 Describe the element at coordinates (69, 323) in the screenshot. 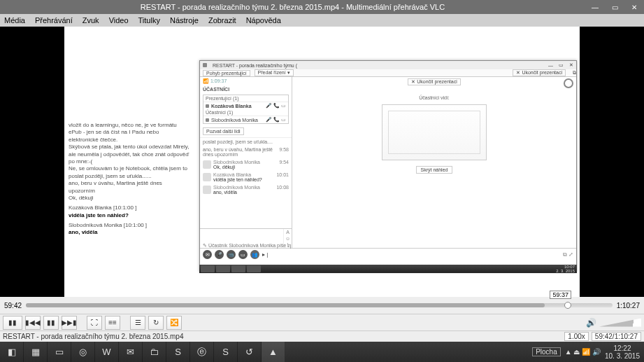

I see `next-track-button: ▶▶▮` at that location.